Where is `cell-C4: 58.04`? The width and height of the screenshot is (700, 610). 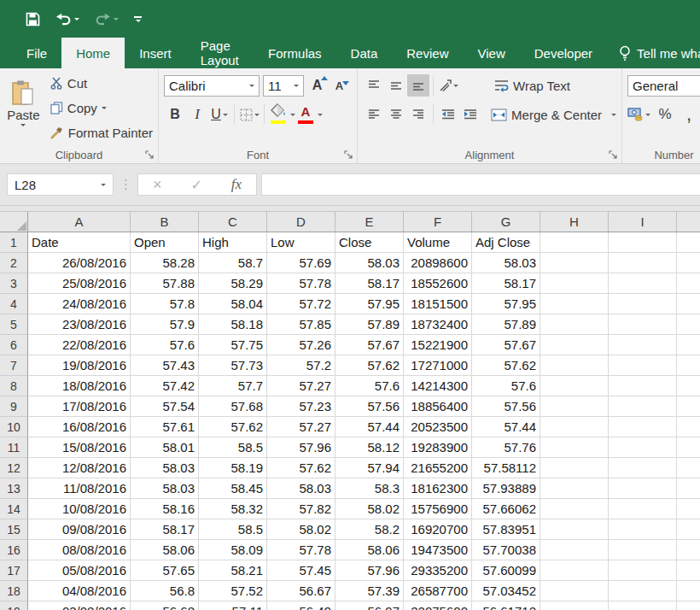 cell-C4: 58.04 is located at coordinates (233, 304).